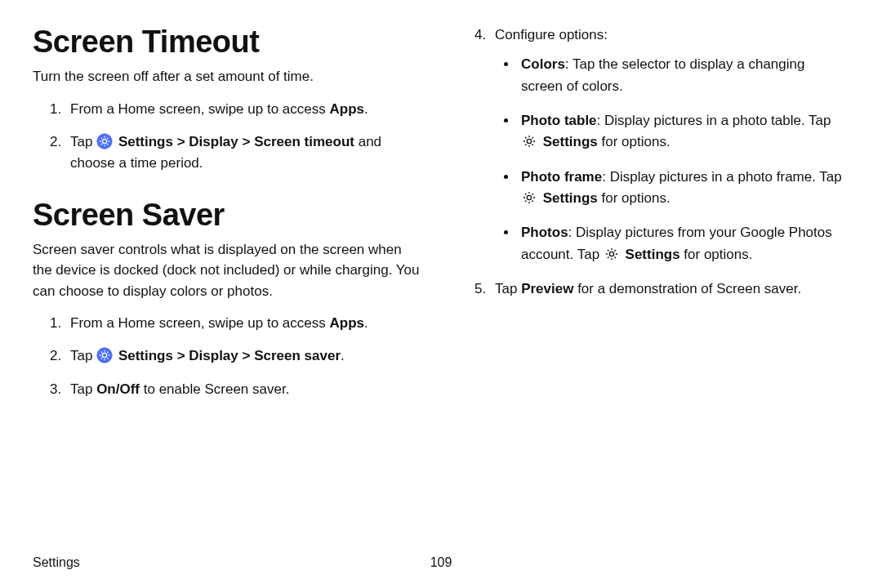 The height and width of the screenshot is (588, 882). I want to click on intro-screen-timeout: Turn the screen off after a set amount o…, so click(229, 77).